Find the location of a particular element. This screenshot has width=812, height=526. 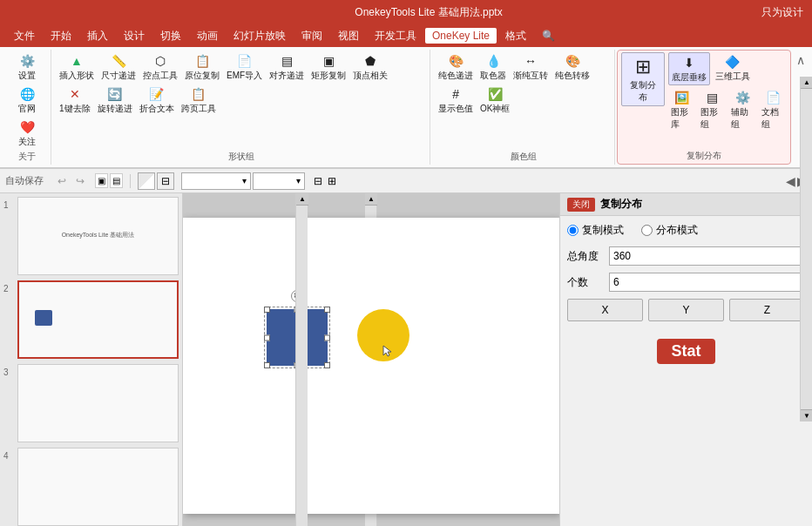

ribbon-btn-insert-shape: ▲插入形状 is located at coordinates (77, 67).